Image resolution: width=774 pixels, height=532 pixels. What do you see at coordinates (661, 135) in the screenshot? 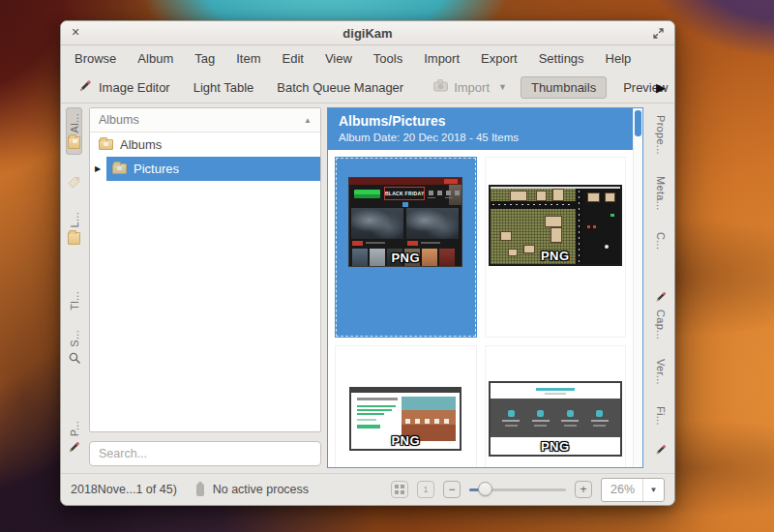
I see `sidebar-tab-properties: Prope...` at bounding box center [661, 135].